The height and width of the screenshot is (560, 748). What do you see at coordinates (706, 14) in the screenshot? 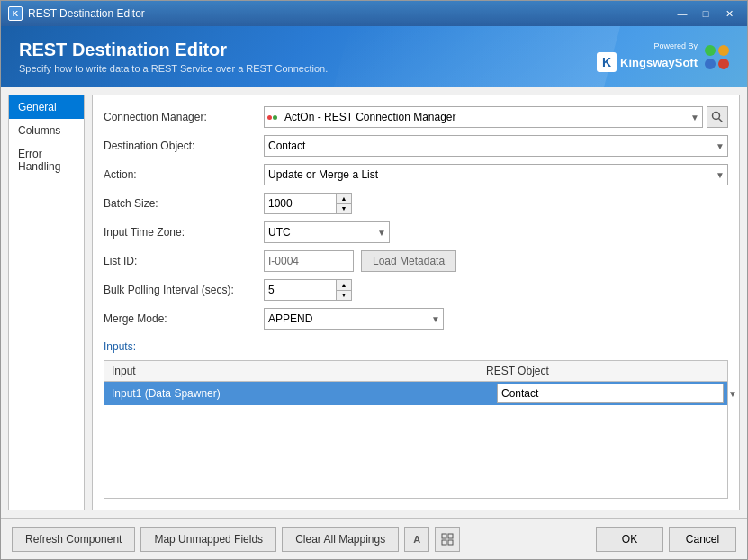
I see `restore-button: □` at bounding box center [706, 14].